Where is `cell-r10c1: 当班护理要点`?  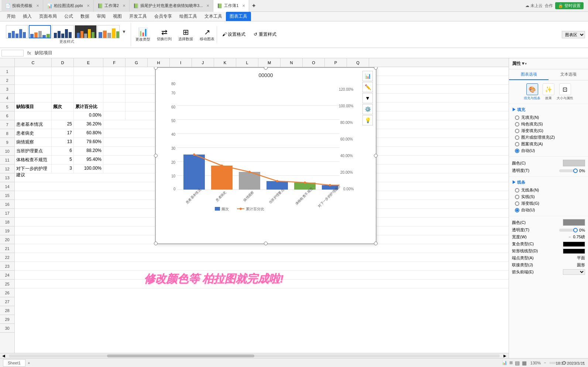
cell-r10c1: 当班护理要点 is located at coordinates (33, 151).